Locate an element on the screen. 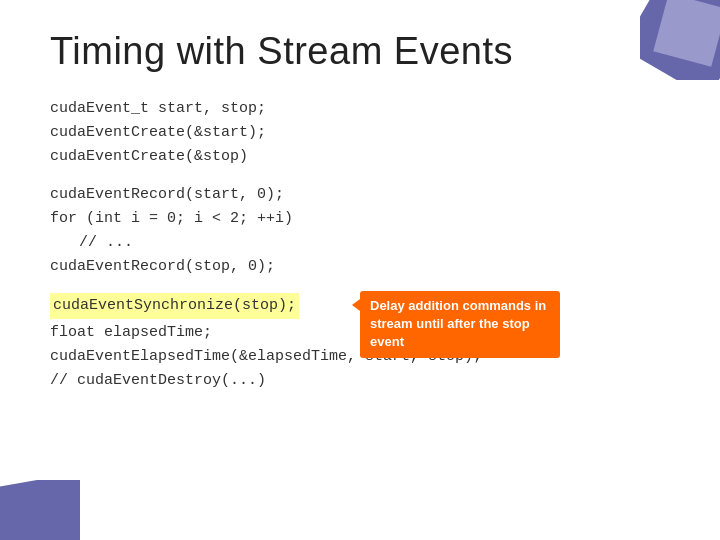 This screenshot has width=720, height=540. code-line-3: cudaEventCreate(&stop) is located at coordinates (360, 157).